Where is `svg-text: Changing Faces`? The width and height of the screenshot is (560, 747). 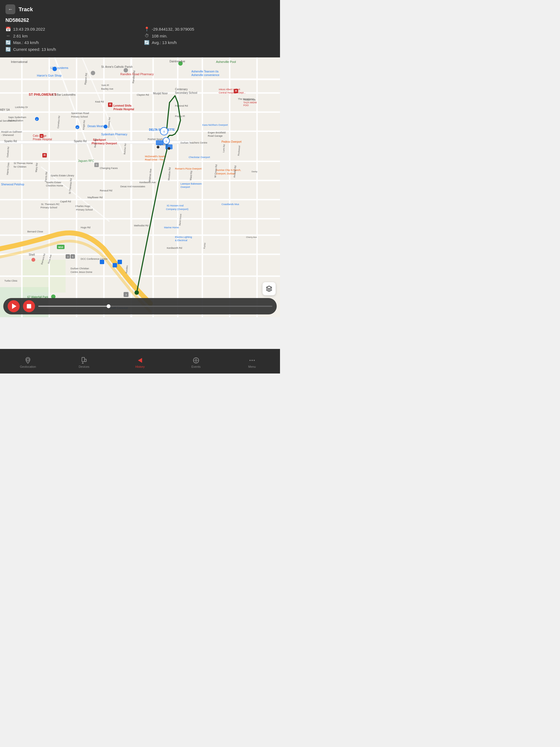 svg-text: Changing Faces is located at coordinates (109, 168).